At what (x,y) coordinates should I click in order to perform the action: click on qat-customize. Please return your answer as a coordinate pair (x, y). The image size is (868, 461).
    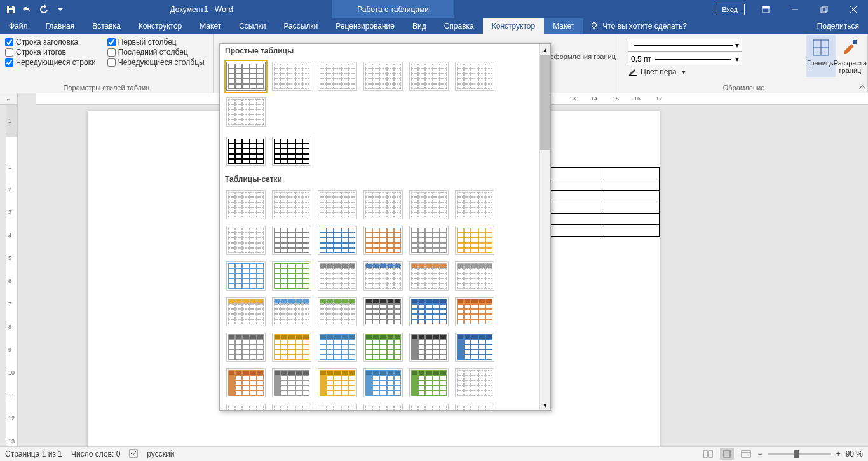
    Looking at the image, I should click on (60, 10).